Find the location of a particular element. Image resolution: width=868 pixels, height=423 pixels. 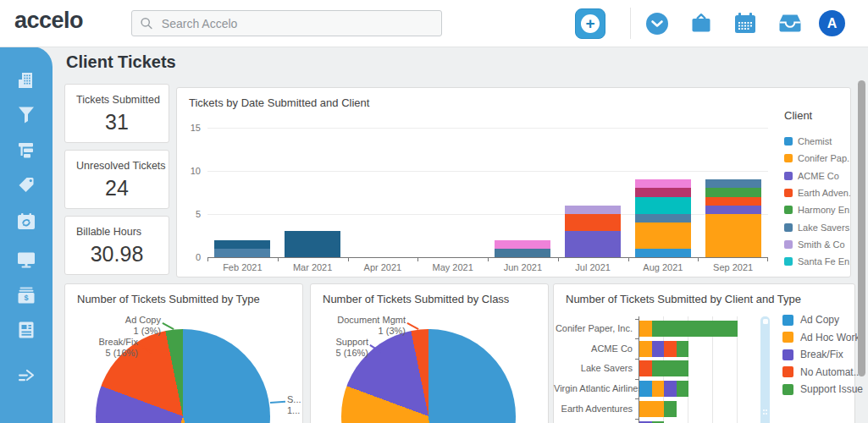

search-box is located at coordinates (286, 24).